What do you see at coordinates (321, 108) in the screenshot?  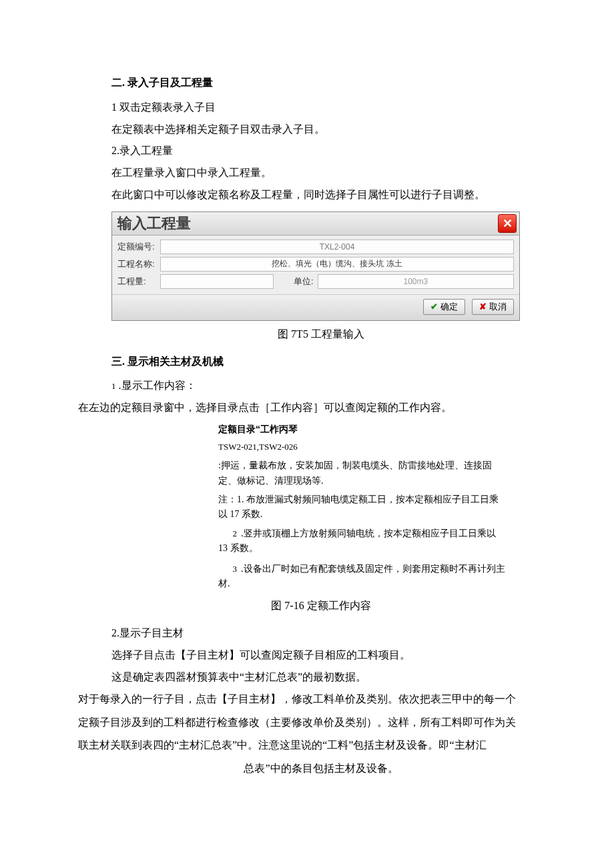 I see `section-2-1-heading: 1 双击定额表录入子目` at bounding box center [321, 108].